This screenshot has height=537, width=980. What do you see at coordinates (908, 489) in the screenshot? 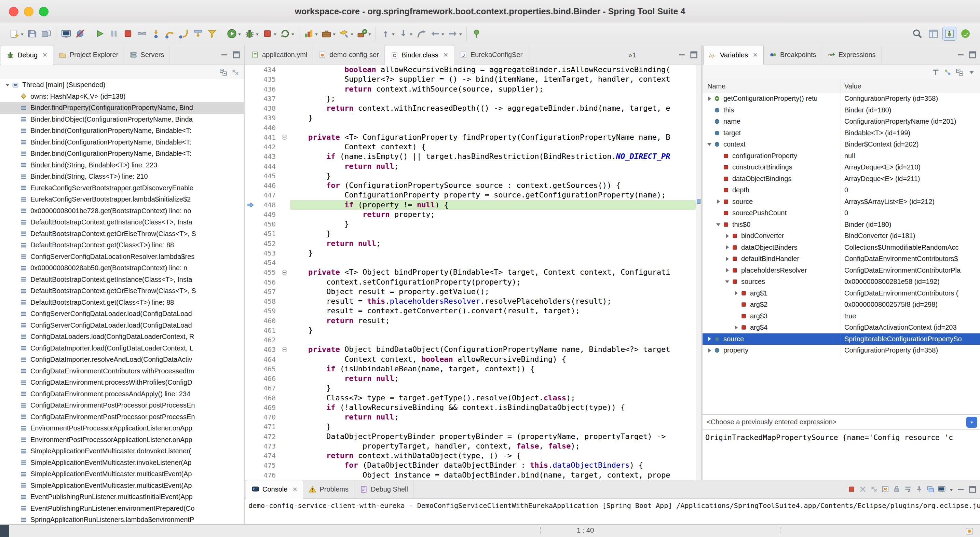
I see `word-wrap-icon` at bounding box center [908, 489].